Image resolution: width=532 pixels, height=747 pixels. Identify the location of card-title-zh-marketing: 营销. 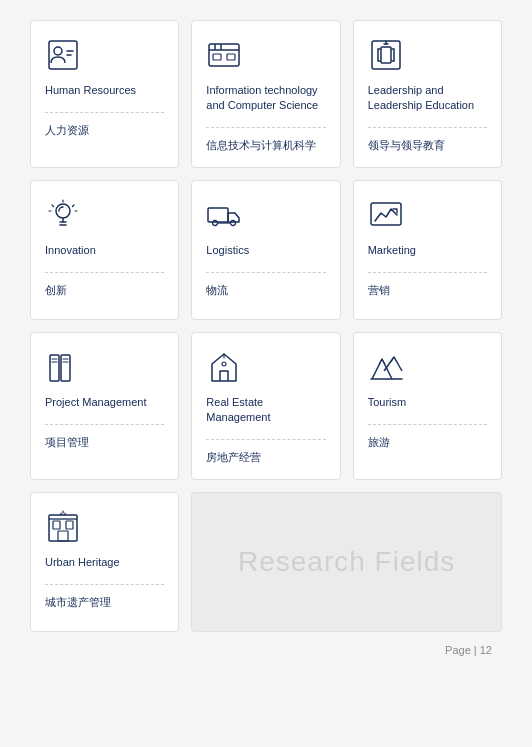
(428, 290).